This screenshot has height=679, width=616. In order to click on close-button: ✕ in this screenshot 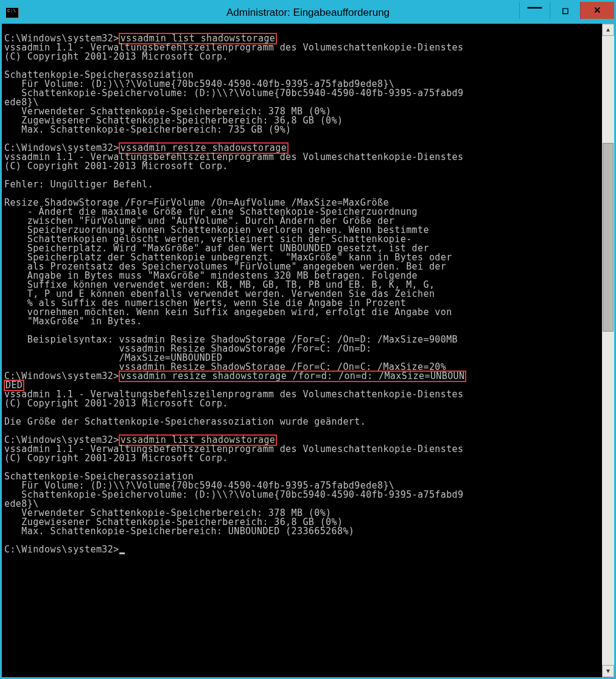, I will do `click(597, 10)`.